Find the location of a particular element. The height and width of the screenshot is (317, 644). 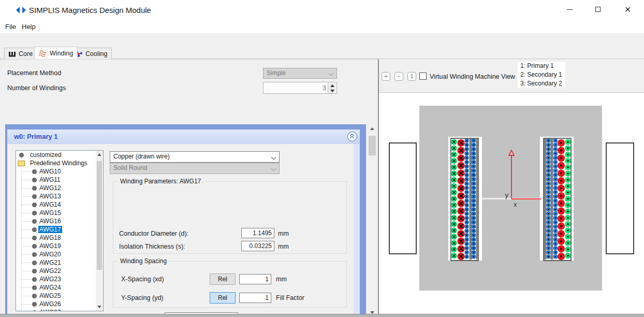

tree-item-awg14: AWG14 is located at coordinates (60, 205).